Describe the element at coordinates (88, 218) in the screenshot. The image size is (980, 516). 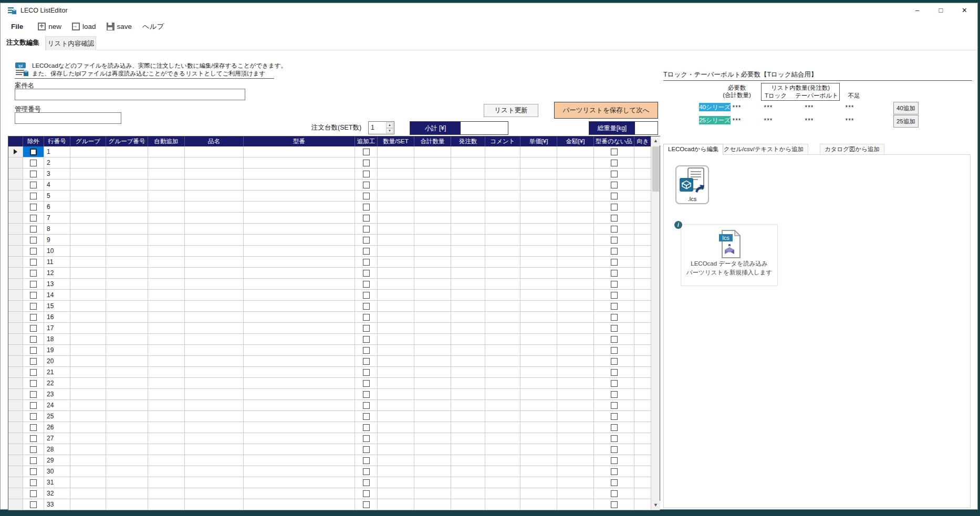
I see `cell-r7-c2` at that location.